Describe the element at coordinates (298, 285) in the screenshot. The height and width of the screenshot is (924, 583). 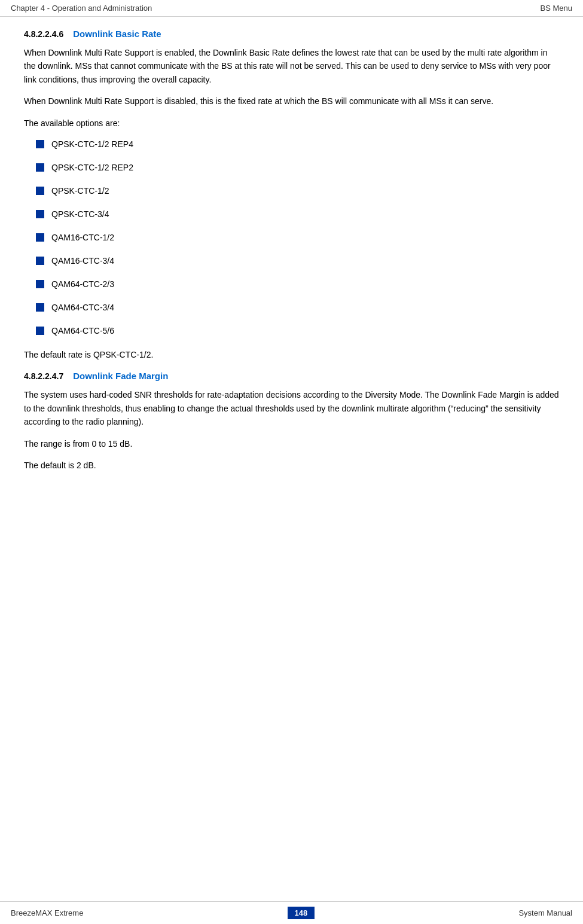
I see `list-item: QAM64-CTC-2/3` at that location.